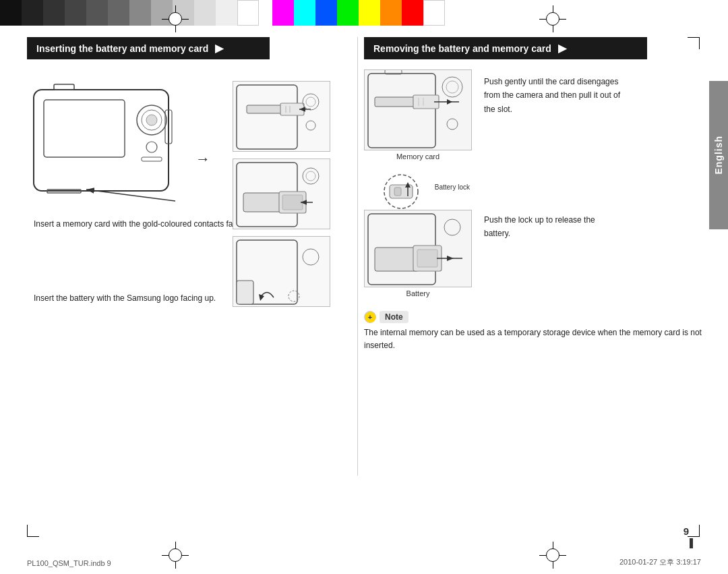 This screenshot has width=728, height=574. I want to click on right-header-title: Removing the battery and memory card, so click(462, 49).